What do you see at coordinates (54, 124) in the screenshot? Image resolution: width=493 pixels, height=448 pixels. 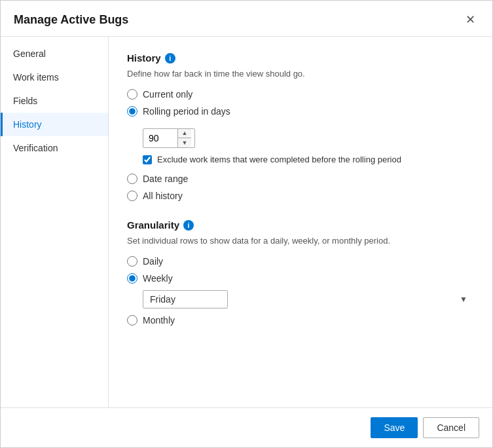 I see `sidebar-item-history: History` at bounding box center [54, 124].